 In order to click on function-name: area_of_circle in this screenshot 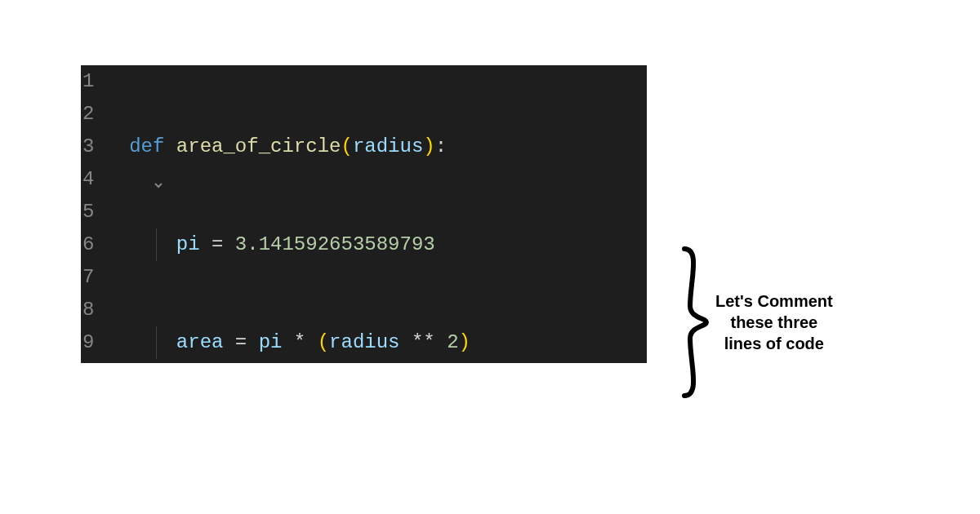, I will do `click(259, 147)`.